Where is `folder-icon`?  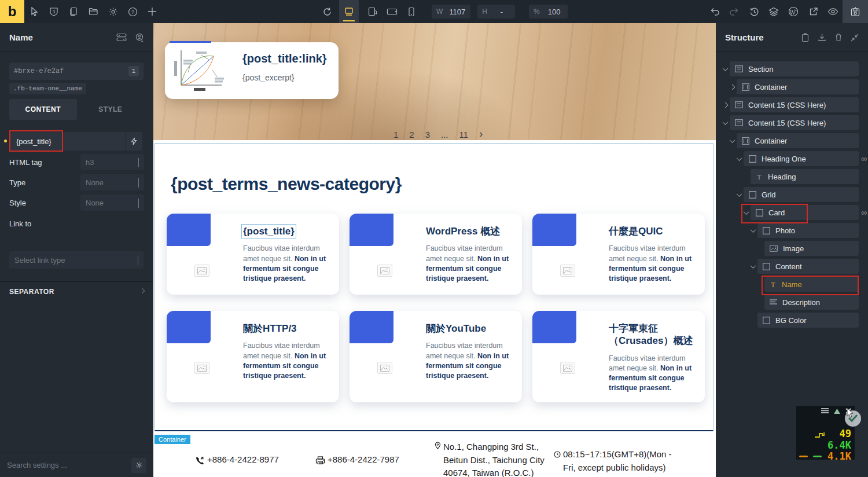 folder-icon is located at coordinates (93, 12).